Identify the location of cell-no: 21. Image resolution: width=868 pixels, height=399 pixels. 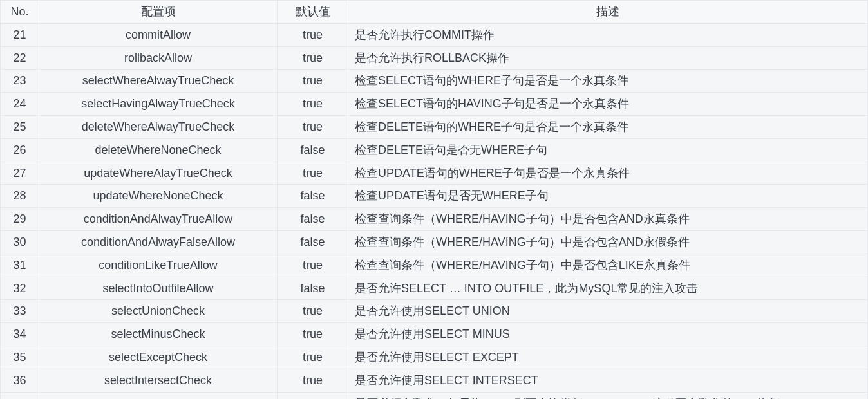
(20, 35).